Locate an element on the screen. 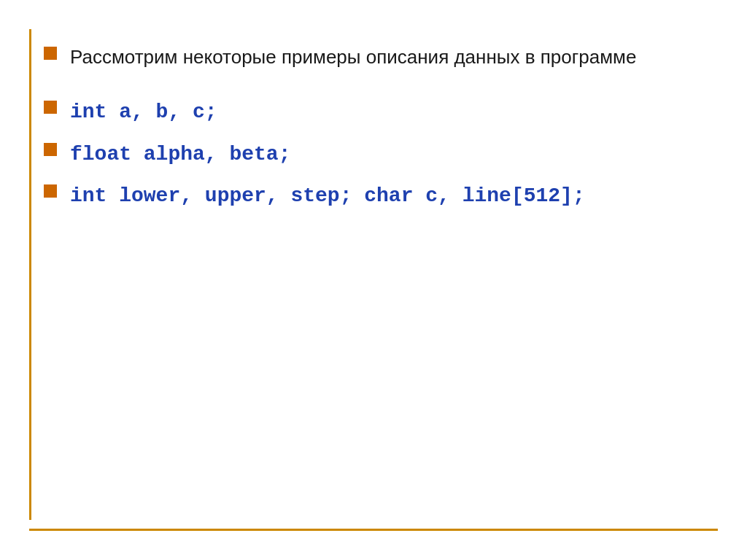 The width and height of the screenshot is (747, 560). bottom-border-line is located at coordinates (374, 529).